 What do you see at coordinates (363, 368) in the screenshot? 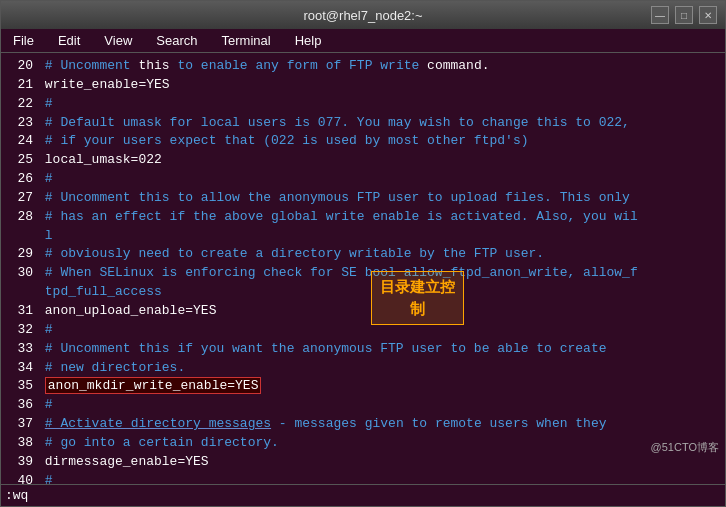
I see `line-34: 34 # new directories.` at bounding box center [363, 368].